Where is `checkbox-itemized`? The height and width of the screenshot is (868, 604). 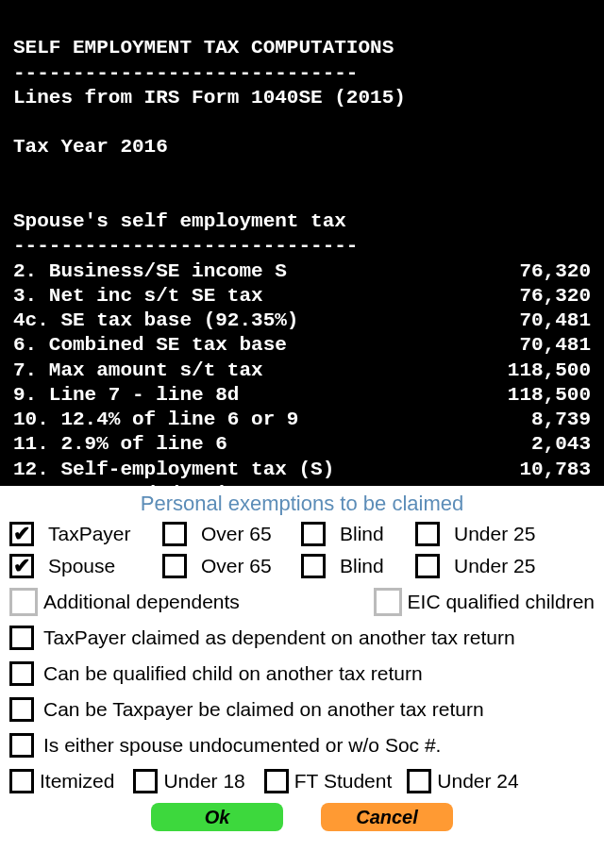
checkbox-itemized is located at coordinates (22, 781).